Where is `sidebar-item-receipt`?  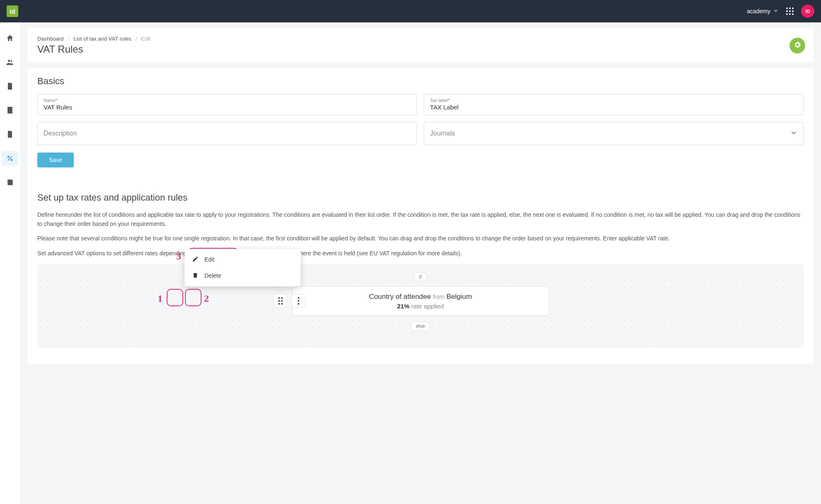
sidebar-item-receipt is located at coordinates (10, 110).